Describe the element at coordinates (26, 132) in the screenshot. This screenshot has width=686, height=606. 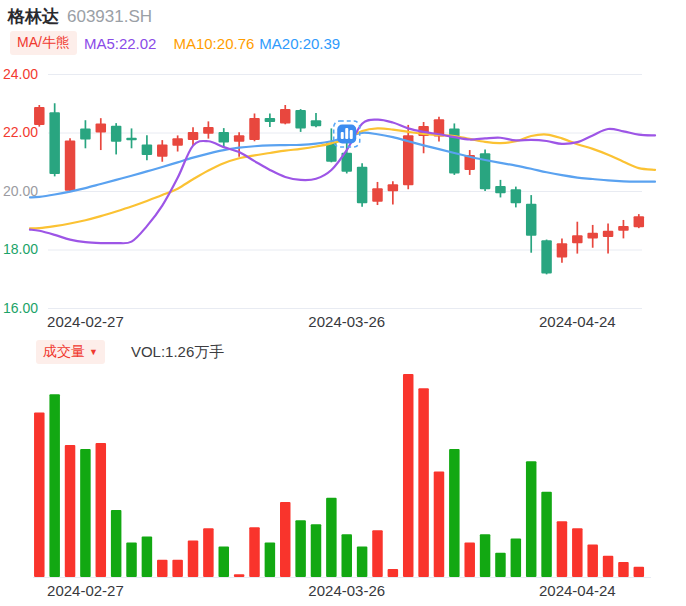
I see `price-axis-label: 22.00` at that location.